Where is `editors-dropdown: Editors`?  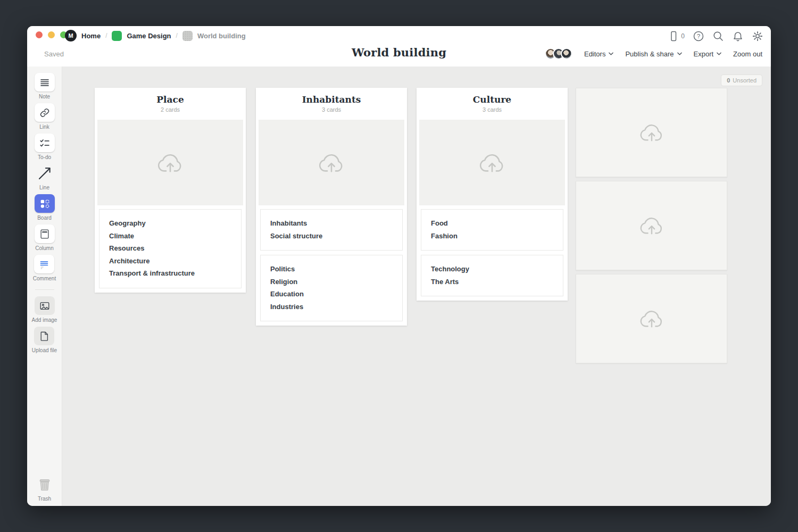
editors-dropdown: Editors is located at coordinates (599, 54).